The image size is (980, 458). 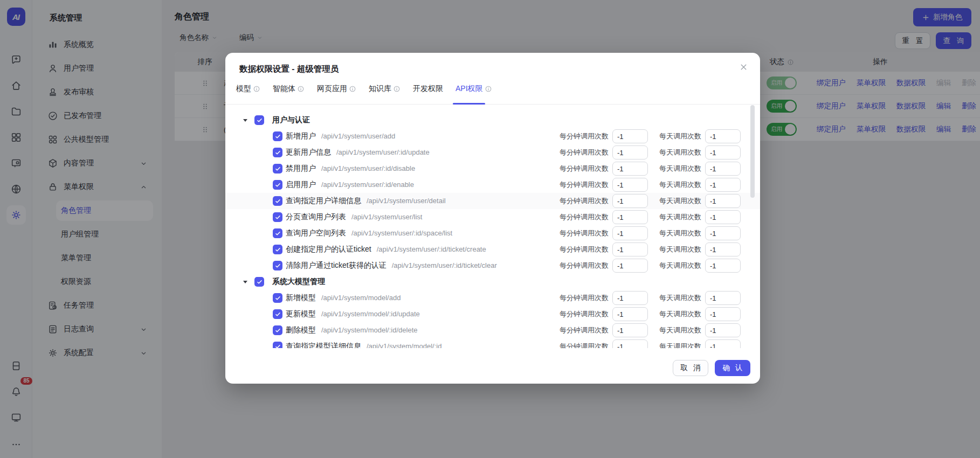 I want to click on tab-model: 模型, so click(x=248, y=89).